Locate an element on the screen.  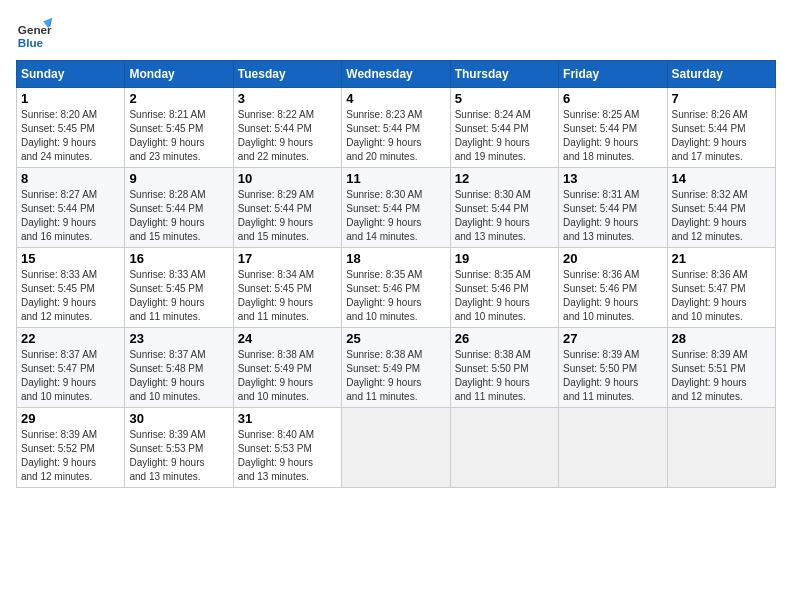
table-row: 18Sunrise: 8:35 AMSunset: 5:46 PMDayligh… is located at coordinates (396, 288).